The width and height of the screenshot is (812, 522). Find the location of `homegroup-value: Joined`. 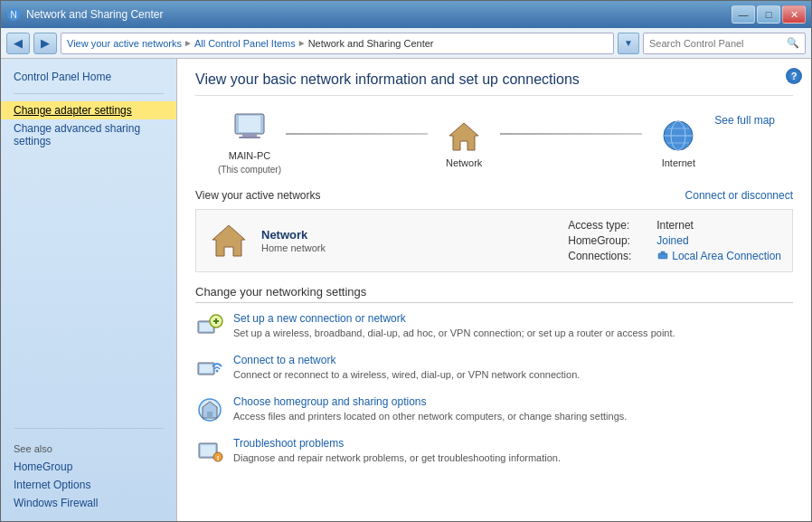

homegroup-value: Joined is located at coordinates (673, 241).